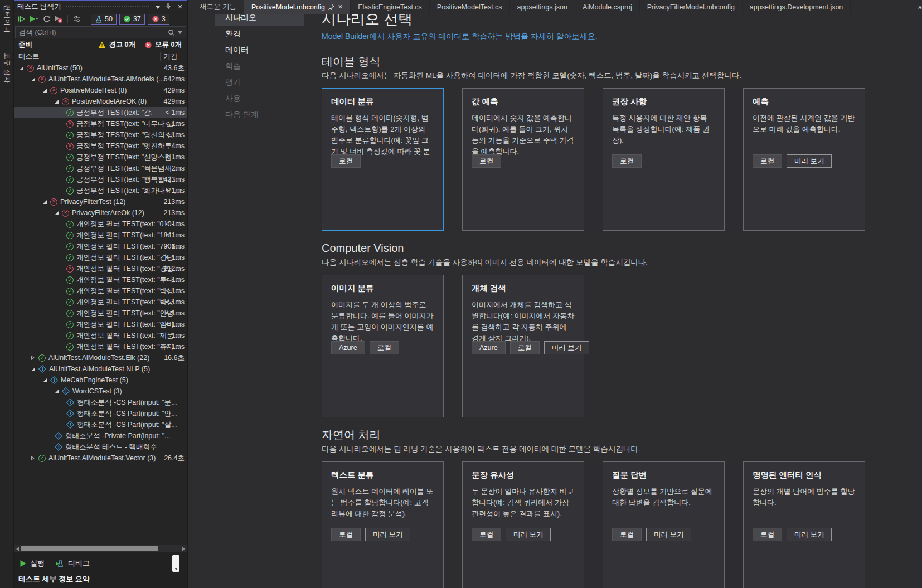 The height and width of the screenshot is (588, 922). I want to click on column-test: 테스트, so click(100, 57).